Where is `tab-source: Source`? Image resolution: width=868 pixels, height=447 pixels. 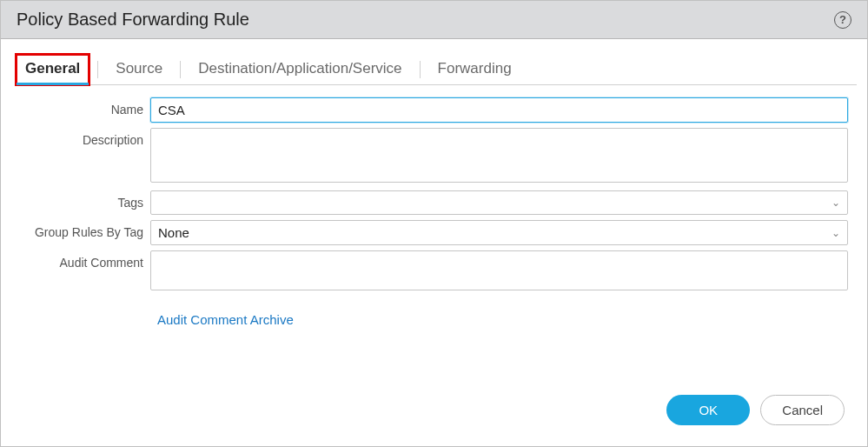 tab-source: Source is located at coordinates (139, 70).